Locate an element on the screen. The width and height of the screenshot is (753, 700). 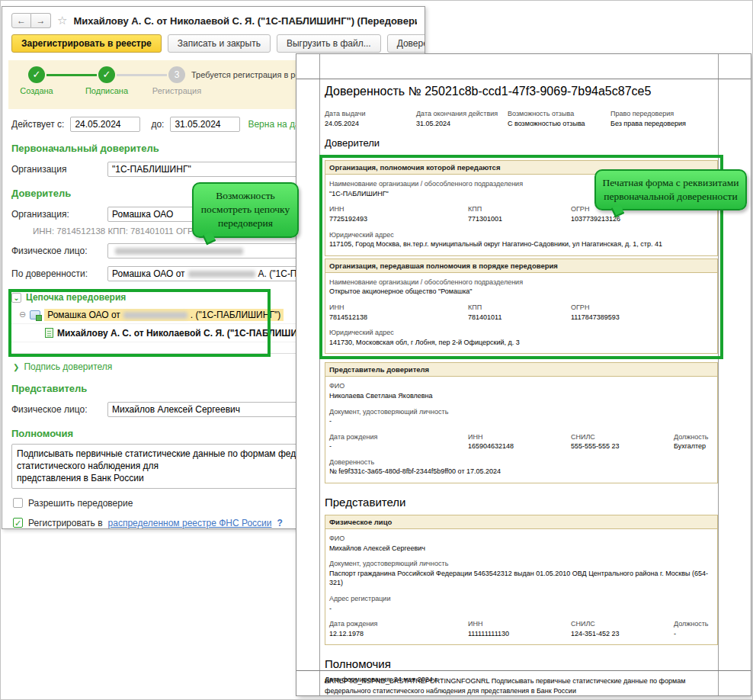
valid-to-input: 31.05.2024 is located at coordinates (205, 124).